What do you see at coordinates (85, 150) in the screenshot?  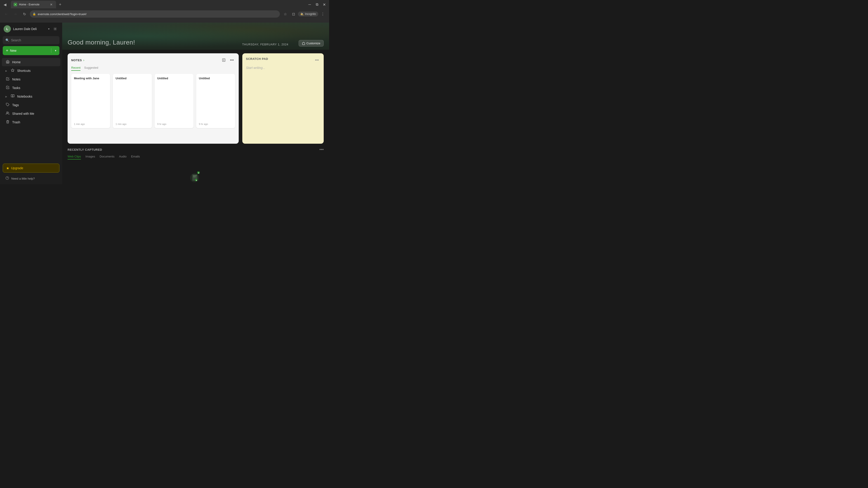 I see `recently-captured-title: RECENTLY CAPTURED` at bounding box center [85, 150].